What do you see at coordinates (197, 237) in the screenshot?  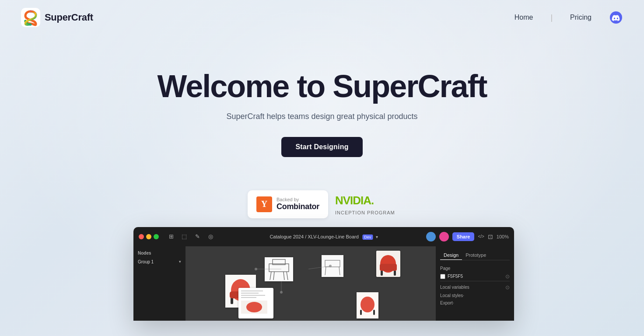 I see `pencil-tool-icon: ✎` at bounding box center [197, 237].